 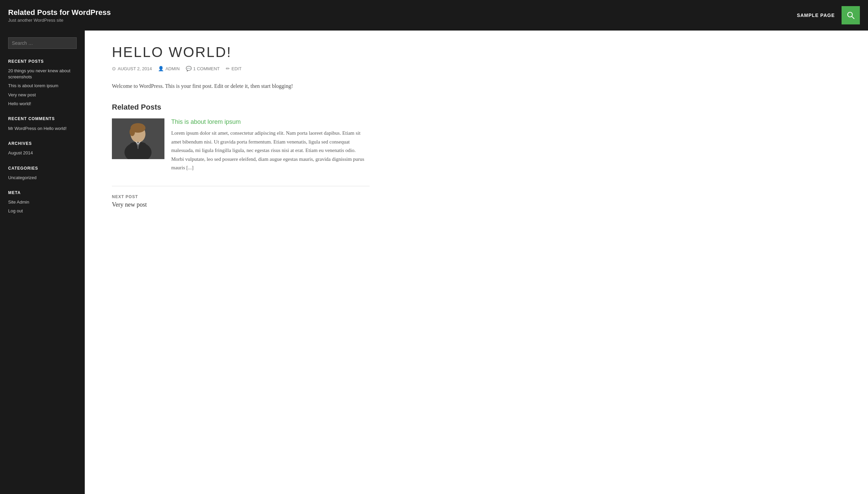 What do you see at coordinates (42, 119) in the screenshot?
I see `recent-comments-title: RECENT COMMENTS` at bounding box center [42, 119].